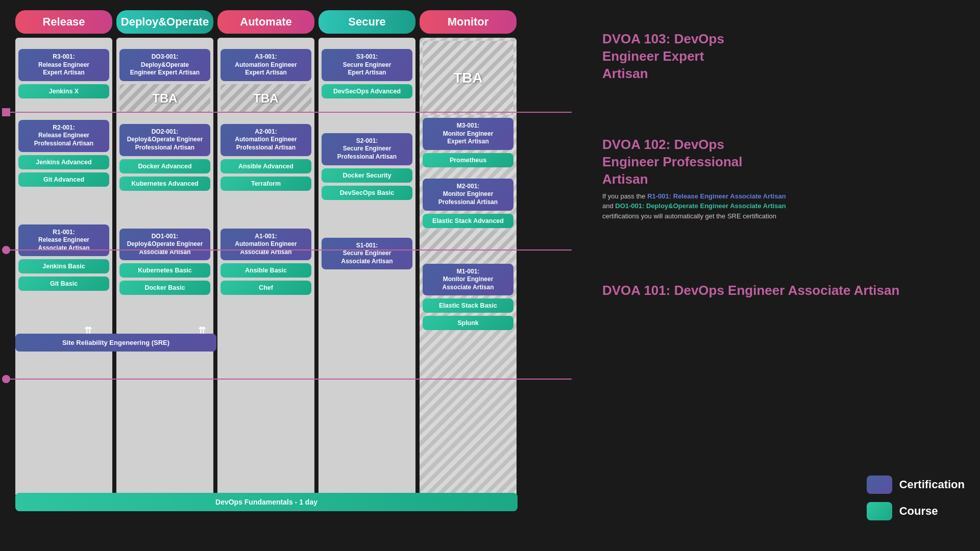 This screenshot has height=551, width=980. I want to click on course-elastic-stack-basic: Elastic Stack Basic, so click(468, 306).